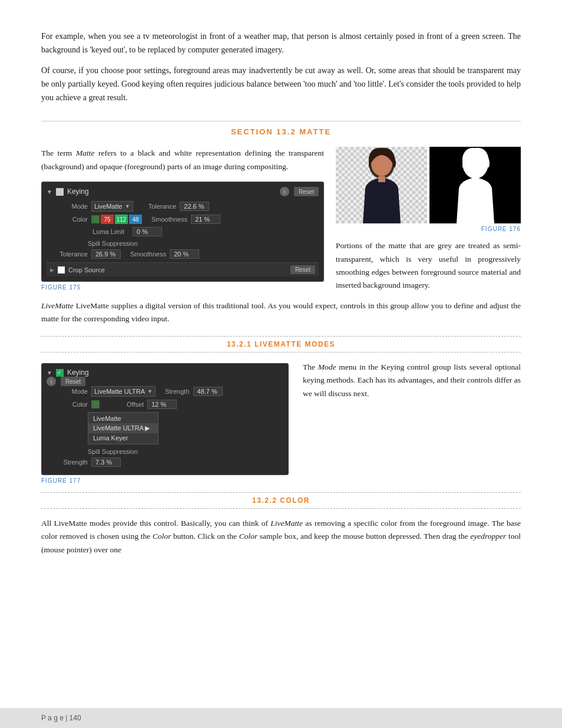  What do you see at coordinates (428, 185) in the screenshot?
I see `photo-pair` at bounding box center [428, 185].